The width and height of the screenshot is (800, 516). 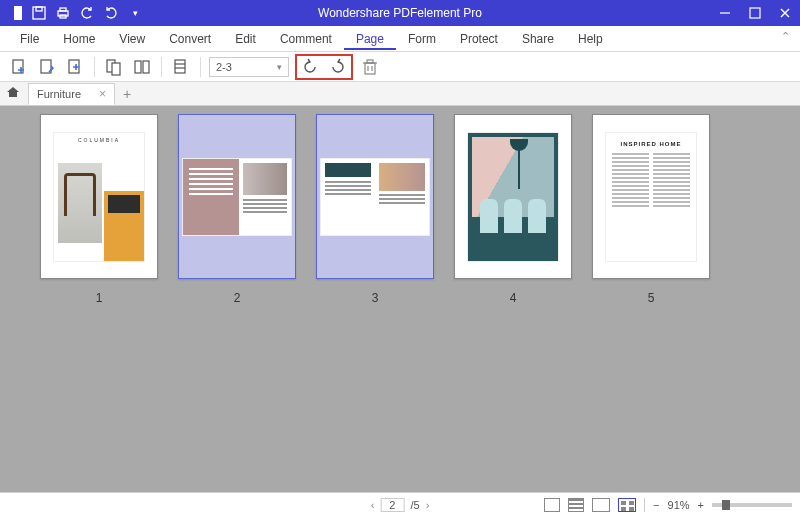 What do you see at coordinates (87, 13) in the screenshot?
I see `undo-icon` at bounding box center [87, 13].